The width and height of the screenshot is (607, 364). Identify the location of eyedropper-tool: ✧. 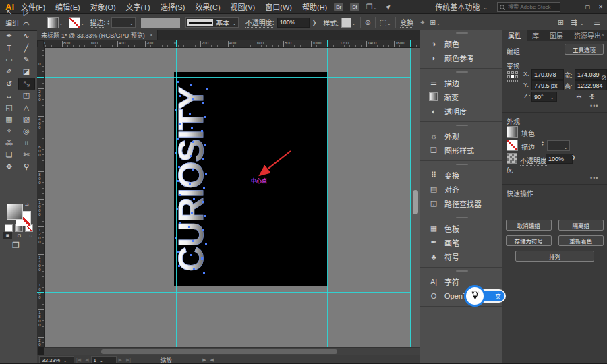
(9, 131).